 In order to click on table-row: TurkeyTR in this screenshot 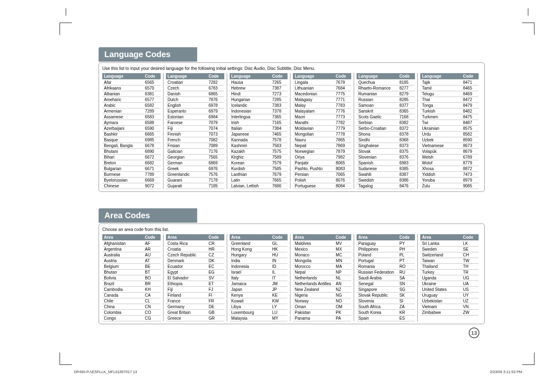, I will do `click(449, 272)`.